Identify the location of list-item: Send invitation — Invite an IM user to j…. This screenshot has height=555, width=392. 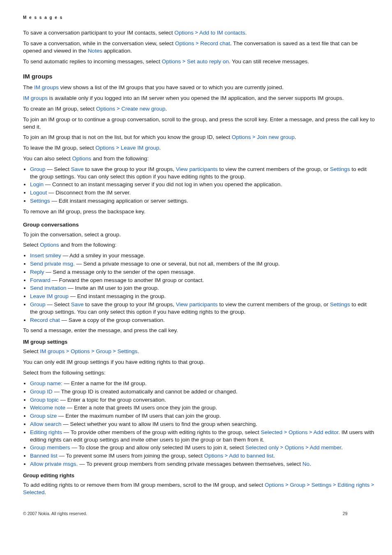
(203, 288).